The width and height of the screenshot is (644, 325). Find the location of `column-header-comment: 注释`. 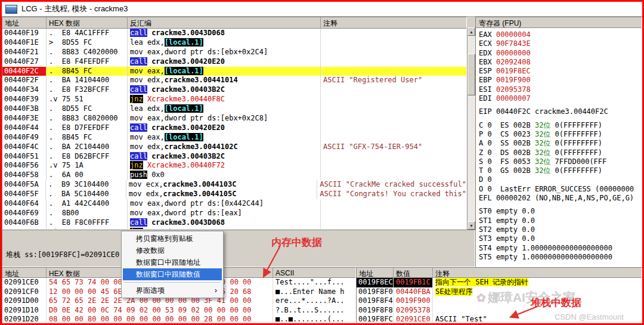

column-header-comment: 注释 is located at coordinates (394, 23).